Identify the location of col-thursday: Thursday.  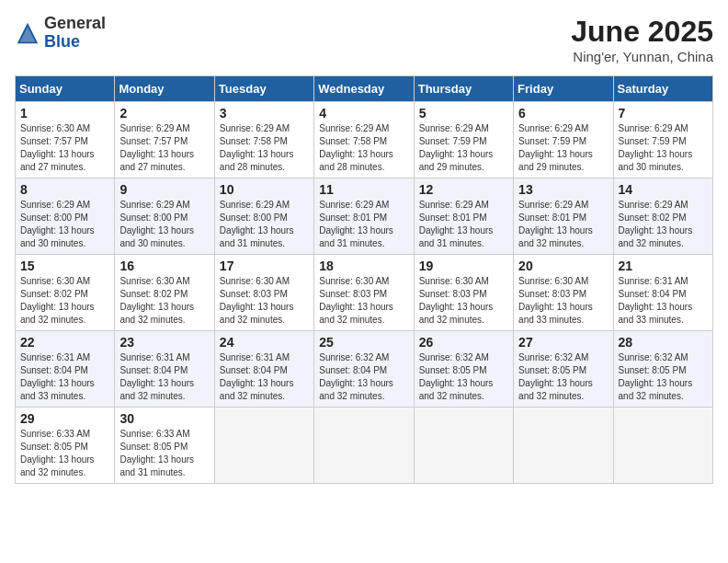
(463, 89).